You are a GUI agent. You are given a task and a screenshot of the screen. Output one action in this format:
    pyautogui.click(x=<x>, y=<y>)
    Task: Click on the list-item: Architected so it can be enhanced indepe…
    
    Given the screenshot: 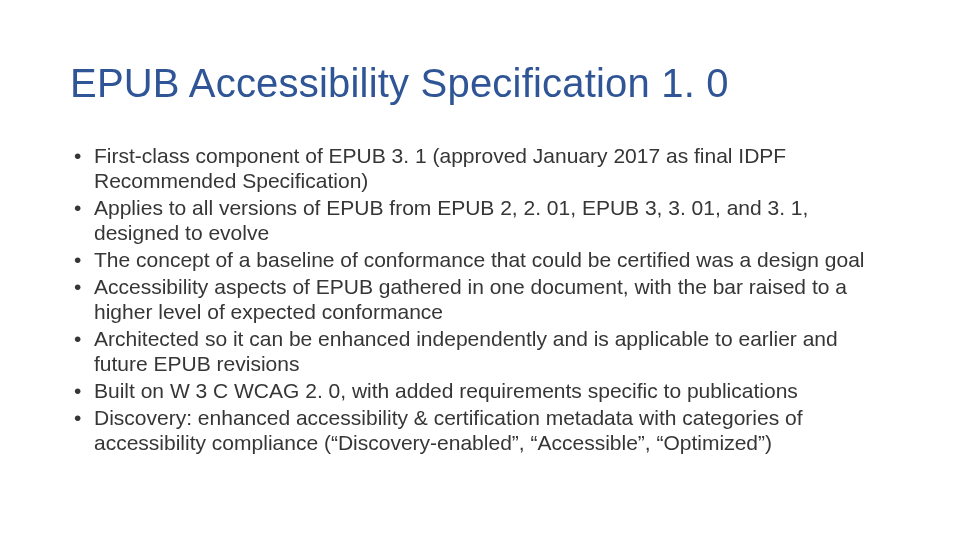 What is the action you would take?
    pyautogui.click(x=492, y=352)
    